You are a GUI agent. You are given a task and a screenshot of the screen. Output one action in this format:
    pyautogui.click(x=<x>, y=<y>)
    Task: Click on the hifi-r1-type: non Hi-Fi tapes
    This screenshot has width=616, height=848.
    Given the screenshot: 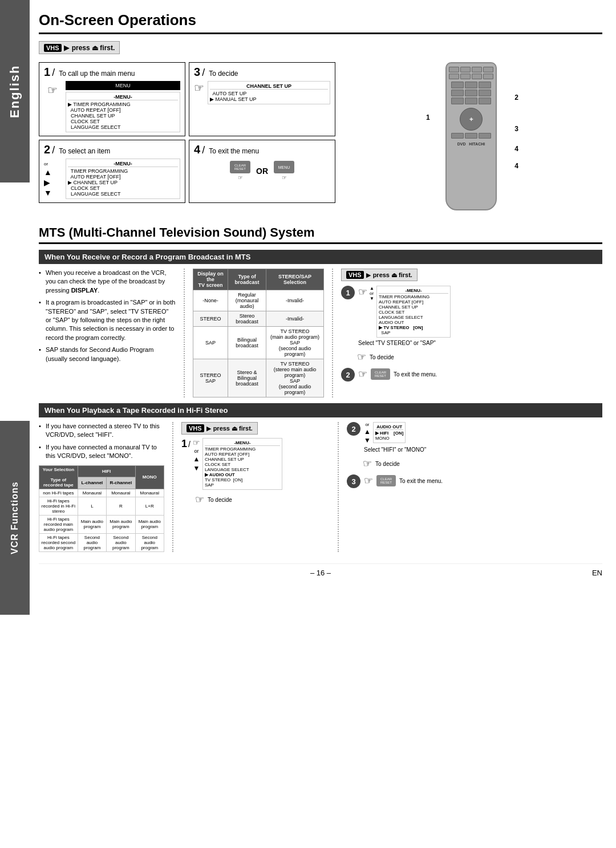 What is the action you would take?
    pyautogui.click(x=59, y=493)
    